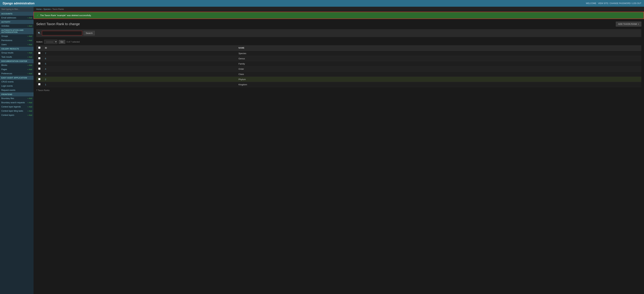  I want to click on sidebar-link-login-events: Login events, so click(7, 86).